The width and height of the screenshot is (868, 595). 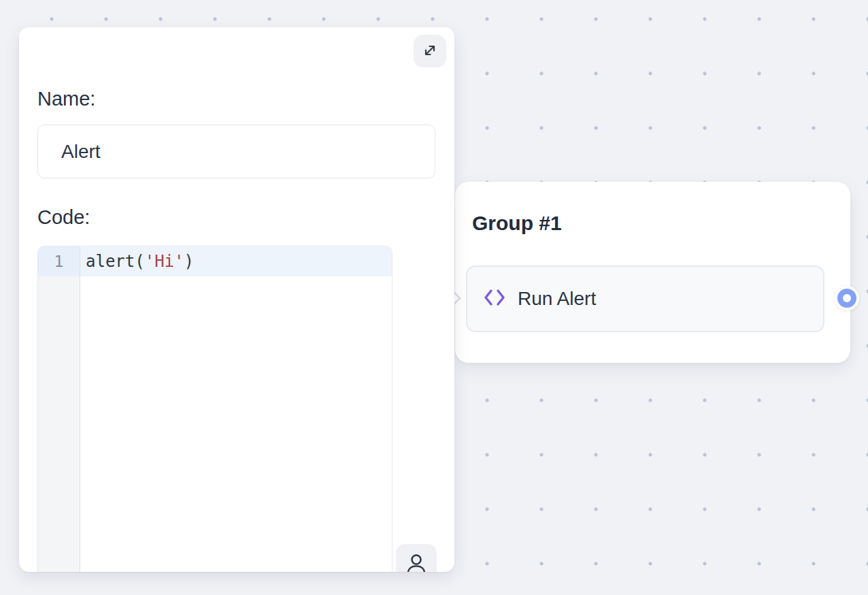 I want to click on user-button, so click(x=416, y=558).